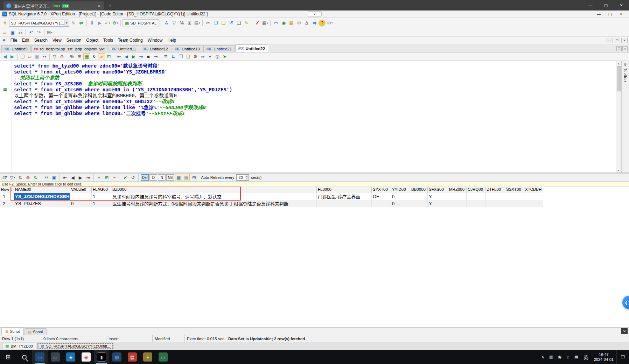  I want to click on describe-icon: ▤, so click(197, 23).